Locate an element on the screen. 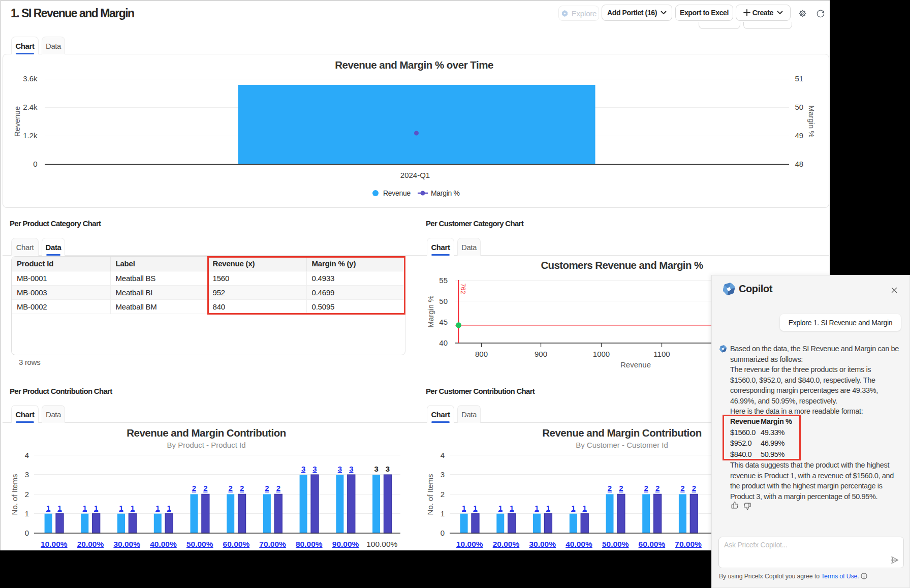 The image size is (910, 588). svg-text: 3.6k is located at coordinates (30, 78).